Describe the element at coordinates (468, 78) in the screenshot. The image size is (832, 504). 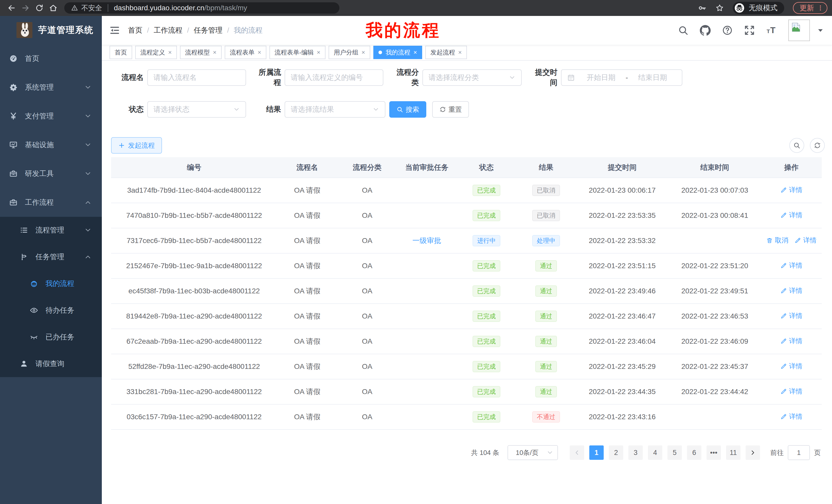
I see `category-filter-input` at that location.